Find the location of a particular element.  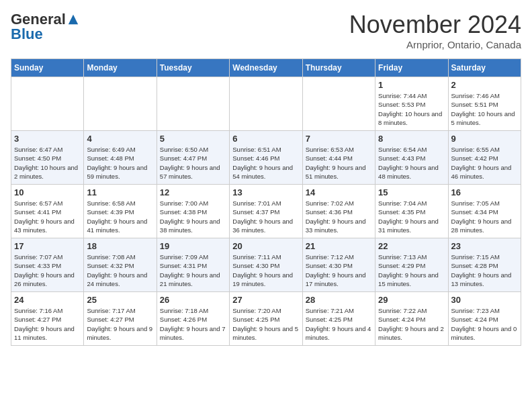

day-info: Sunrise: 6:51 AM Sunset: 4:46 PM Dayligh… is located at coordinates (266, 163).